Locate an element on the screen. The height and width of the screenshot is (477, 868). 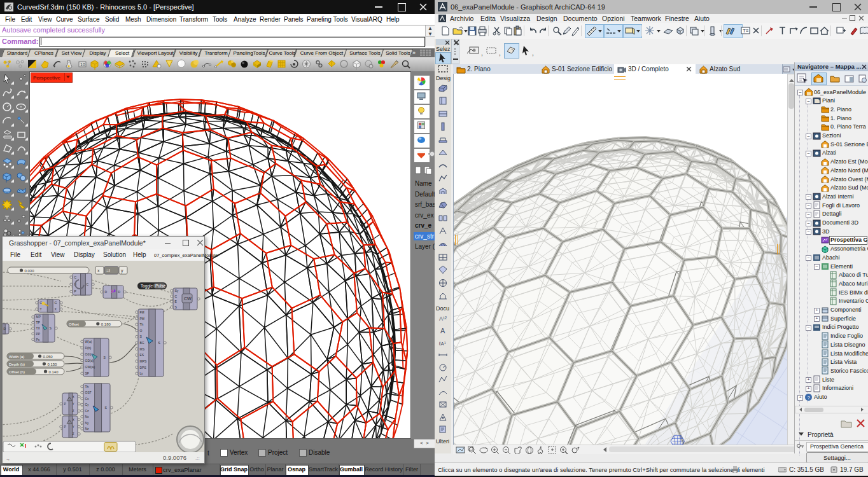
svg-text: A¹² is located at coordinates (443, 319).